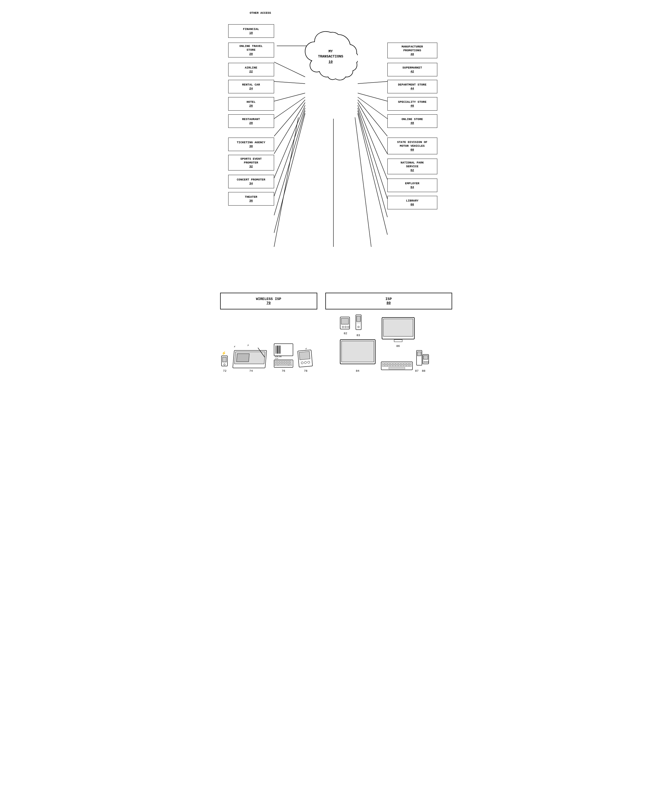  I want to click on isp-row: WIRELESS ISP 70 ISP 80, so click(336, 301).